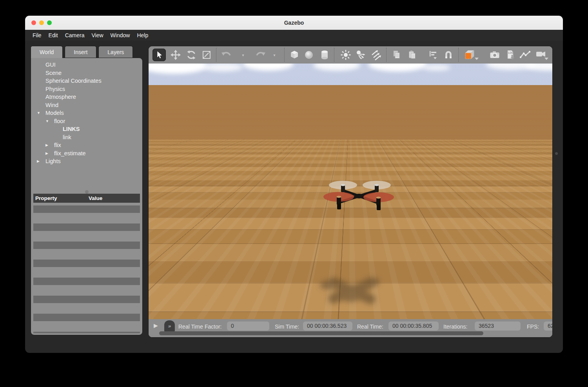 The height and width of the screenshot is (387, 588). Describe the element at coordinates (542, 55) in the screenshot. I see `video-recording-button` at that location.